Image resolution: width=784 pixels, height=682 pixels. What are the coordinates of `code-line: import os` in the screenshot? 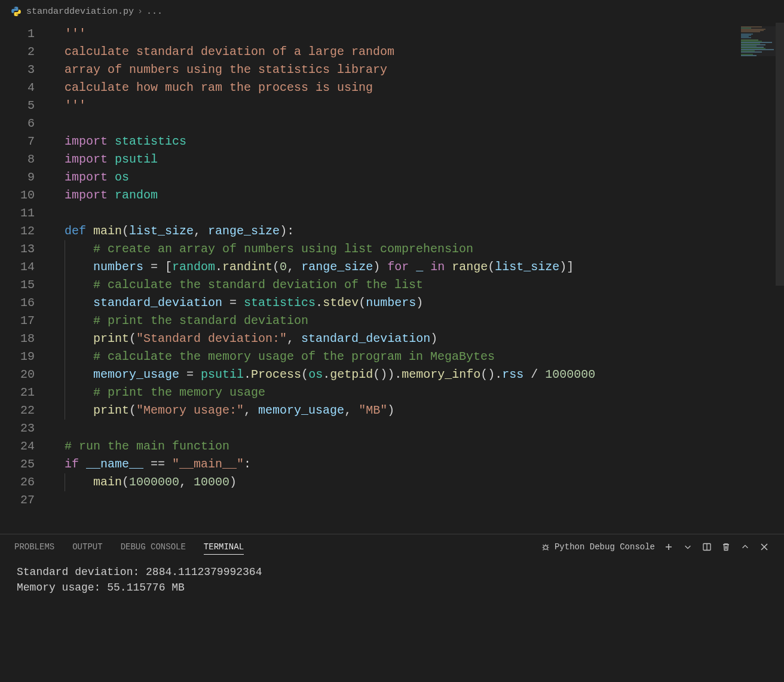 It's located at (416, 178).